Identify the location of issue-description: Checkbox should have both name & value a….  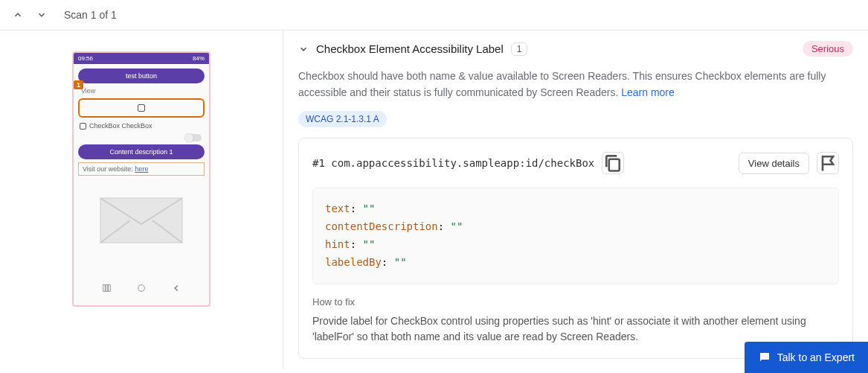
(576, 85).